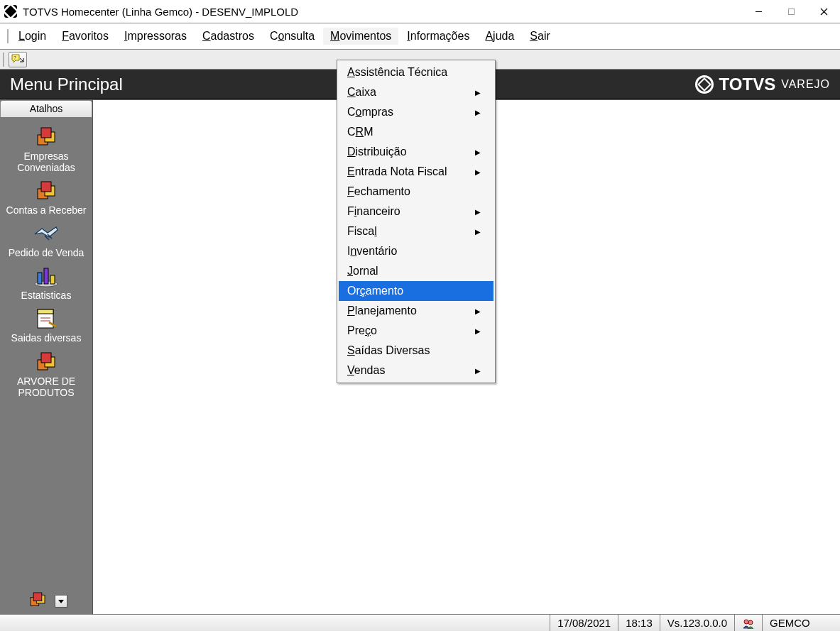 This screenshot has height=631, width=840. Describe the element at coordinates (748, 84) in the screenshot. I see `brand-text: TOTVS` at that location.